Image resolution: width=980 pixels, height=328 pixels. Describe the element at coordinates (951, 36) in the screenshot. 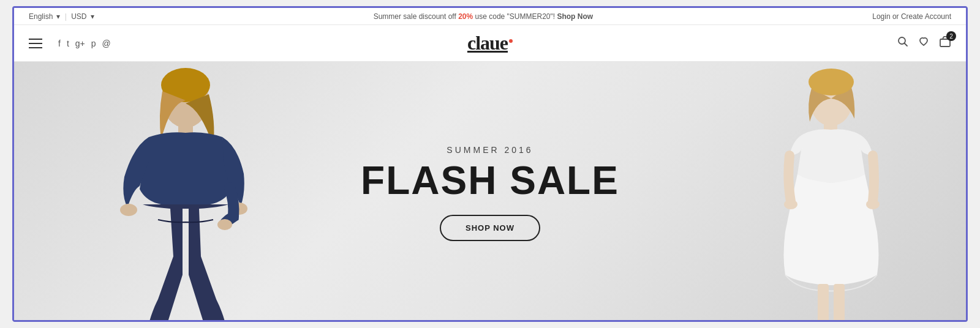

I see `cart-count-badge: 2` at that location.